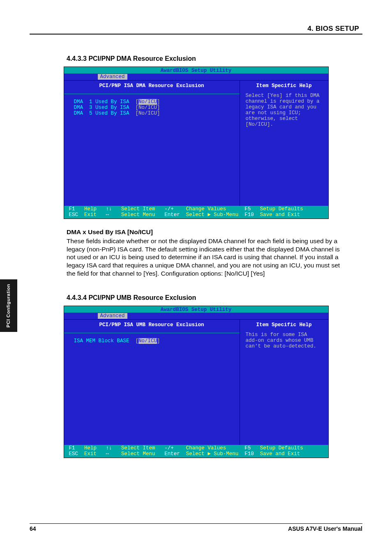  I want to click on bios-main-header: PCI/PNP ISA DMA Resource Exclusion, so click(152, 88).